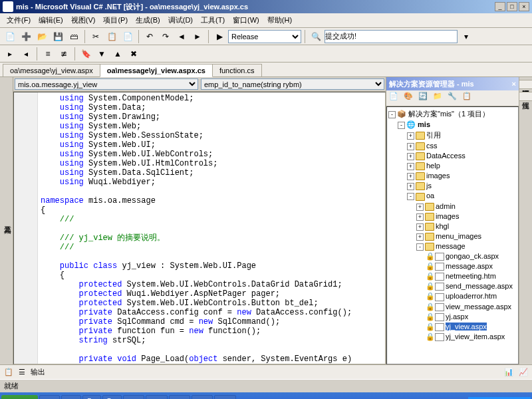  Describe the element at coordinates (452, 186) in the screenshot. I see `folder-node: +js` at that location.